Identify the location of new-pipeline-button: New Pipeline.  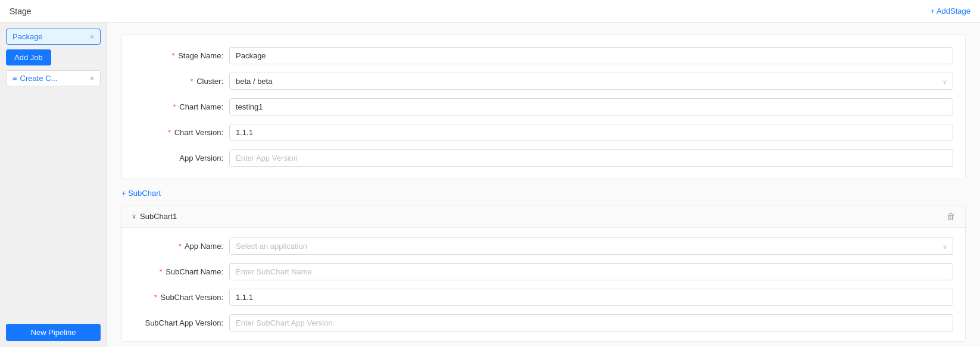
(54, 332).